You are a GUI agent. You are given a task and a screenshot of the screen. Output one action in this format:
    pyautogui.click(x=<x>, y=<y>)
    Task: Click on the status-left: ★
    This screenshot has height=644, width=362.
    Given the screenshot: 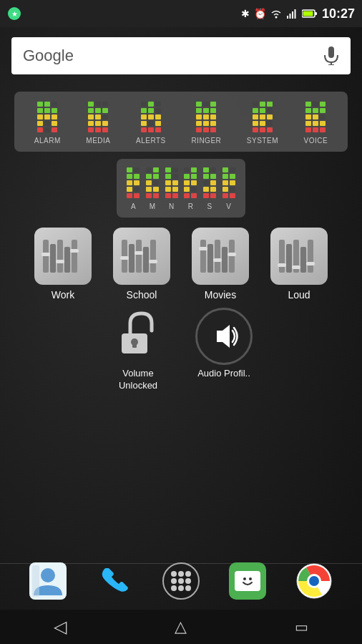 What is the action you would take?
    pyautogui.click(x=14, y=14)
    